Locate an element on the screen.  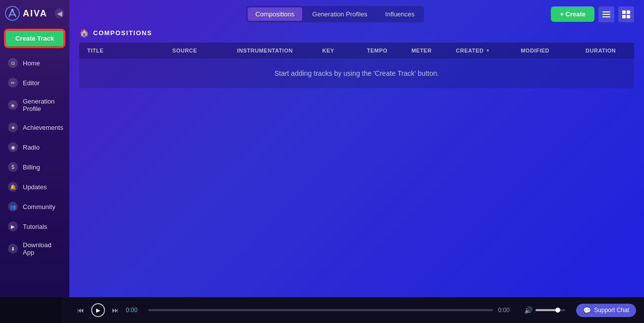
top-nav-tabs: Compositions Generation Profiles Influen… is located at coordinates (335, 14).